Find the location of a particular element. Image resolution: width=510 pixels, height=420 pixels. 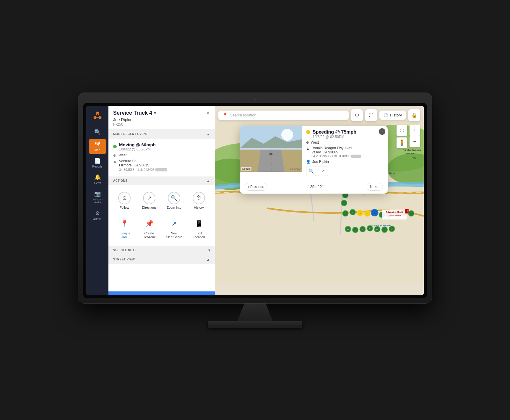

popup-search-icon: 🔍 is located at coordinates (311, 171).